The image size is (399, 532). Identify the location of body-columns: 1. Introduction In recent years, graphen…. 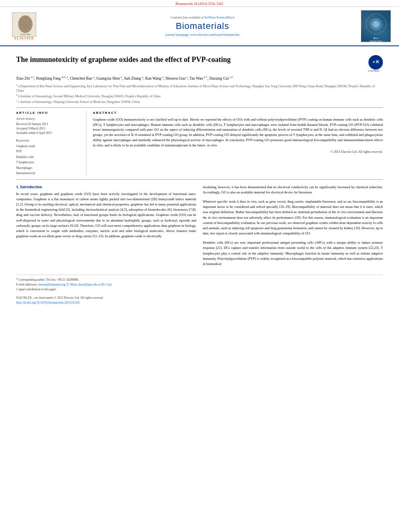
(200, 226).